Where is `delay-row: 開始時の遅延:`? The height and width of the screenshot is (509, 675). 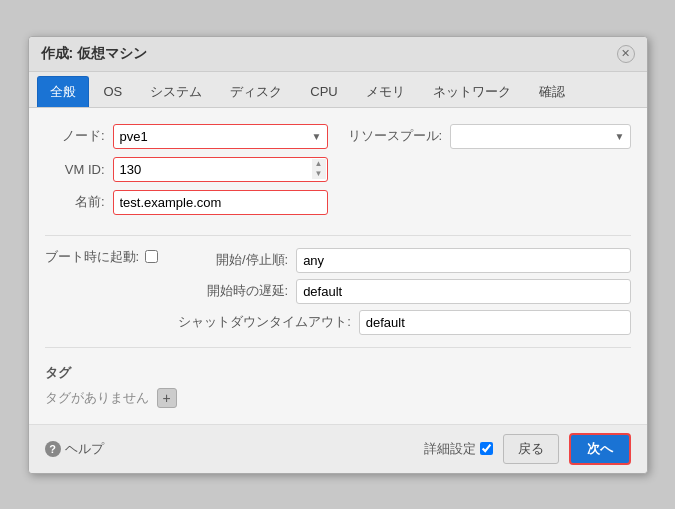
delay-row: 開始時の遅延: is located at coordinates (404, 292).